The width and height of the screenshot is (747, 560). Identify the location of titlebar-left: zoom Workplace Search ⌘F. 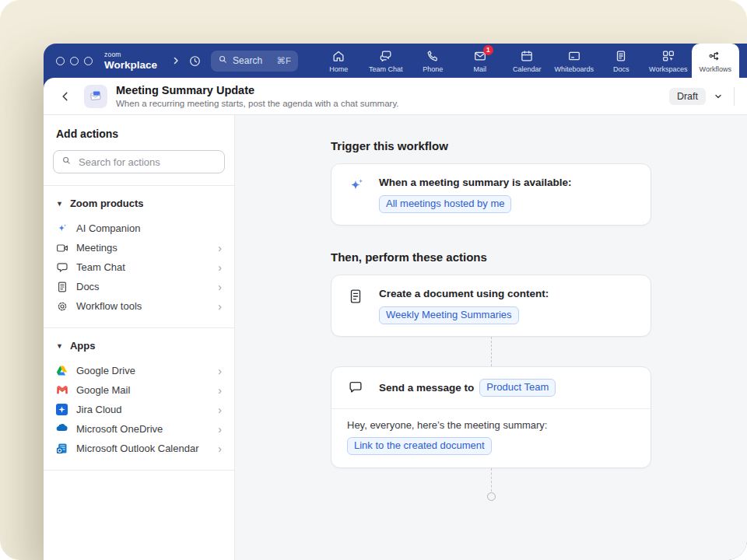
(171, 61).